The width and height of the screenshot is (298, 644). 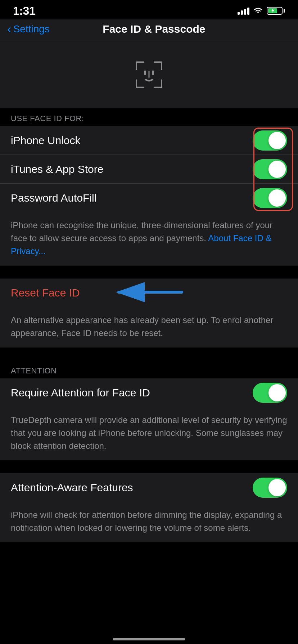 What do you see at coordinates (28, 29) in the screenshot?
I see `back-button: ‹ Settings` at bounding box center [28, 29].